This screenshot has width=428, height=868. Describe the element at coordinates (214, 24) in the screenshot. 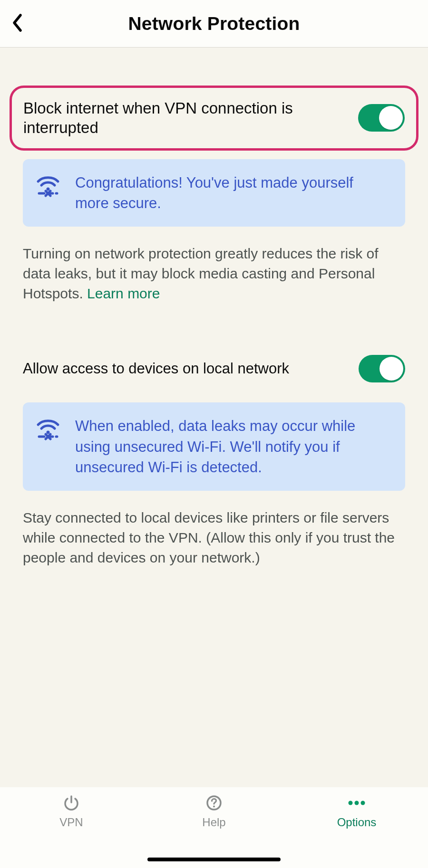

I see `page-title: Network Protection` at that location.